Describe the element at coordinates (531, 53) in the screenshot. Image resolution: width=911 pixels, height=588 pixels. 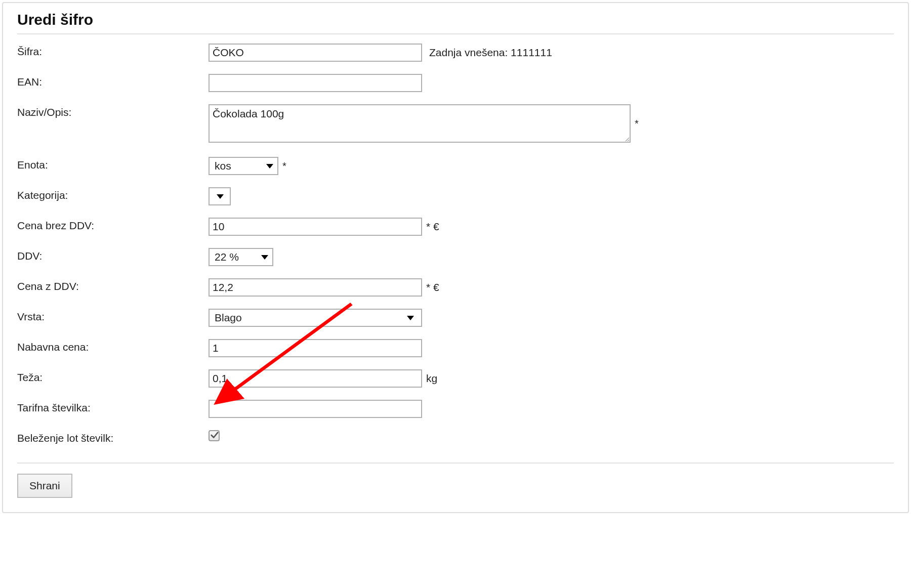
I see `zadnja-vnesena-value: 1111111` at that location.